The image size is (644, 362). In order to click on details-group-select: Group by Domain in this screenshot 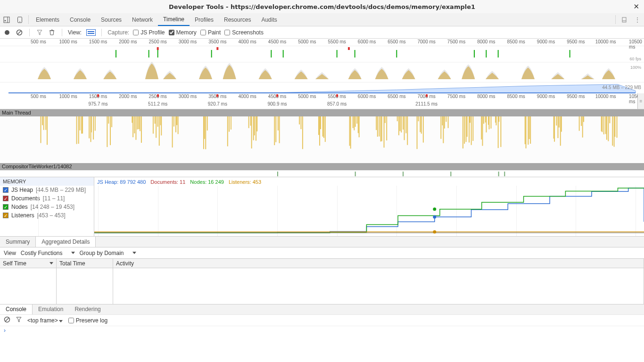, I will do `click(108, 253)`.